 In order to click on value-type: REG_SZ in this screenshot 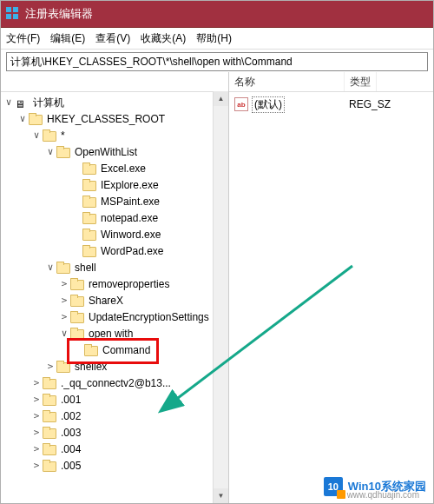, I will do `click(370, 104)`.